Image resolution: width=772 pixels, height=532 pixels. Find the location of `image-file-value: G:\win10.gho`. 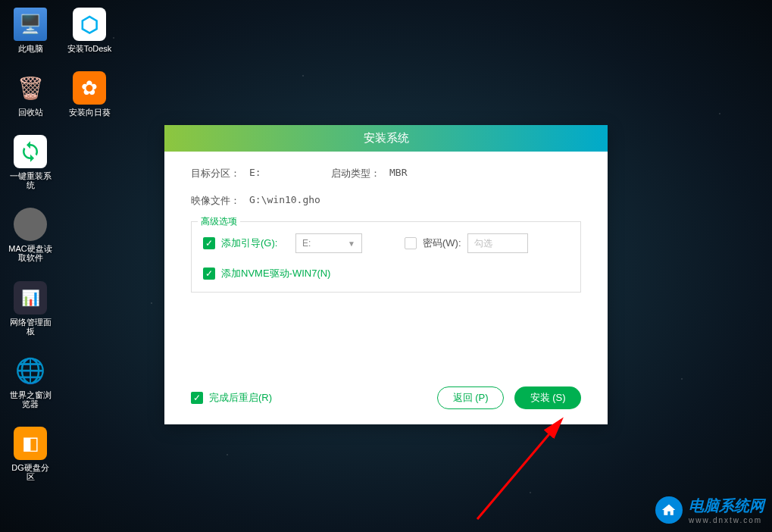

image-file-value: G:\win10.gho is located at coordinates (285, 201).